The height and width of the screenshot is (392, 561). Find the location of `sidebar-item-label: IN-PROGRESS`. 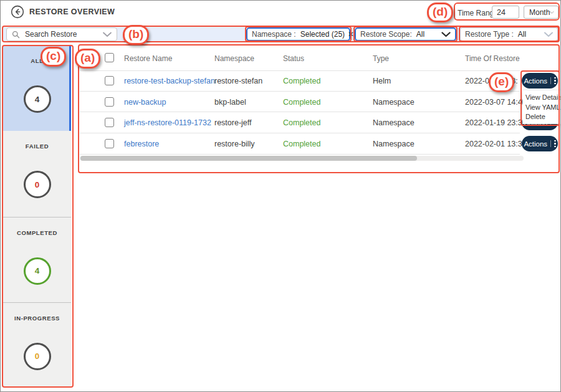

sidebar-item-label: IN-PROGRESS is located at coordinates (37, 318).